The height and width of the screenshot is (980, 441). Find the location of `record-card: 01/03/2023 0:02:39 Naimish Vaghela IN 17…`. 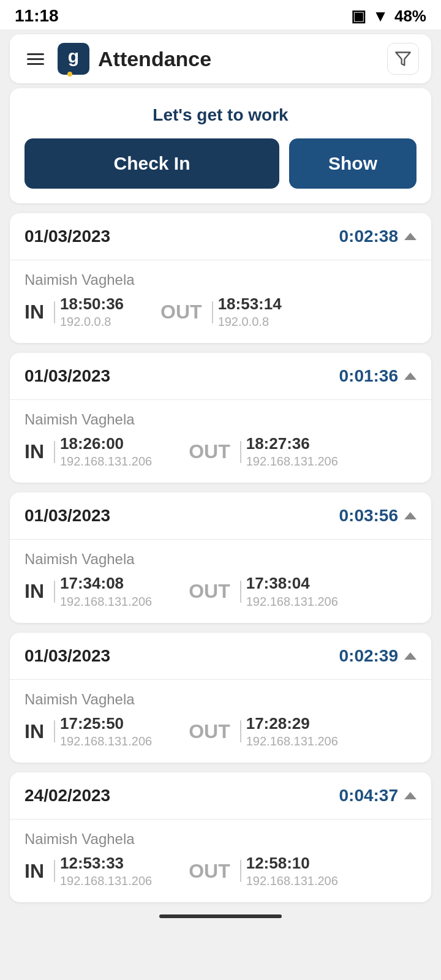

record-card: 01/03/2023 0:02:39 Naimish Vaghela IN 17… is located at coordinates (221, 698).